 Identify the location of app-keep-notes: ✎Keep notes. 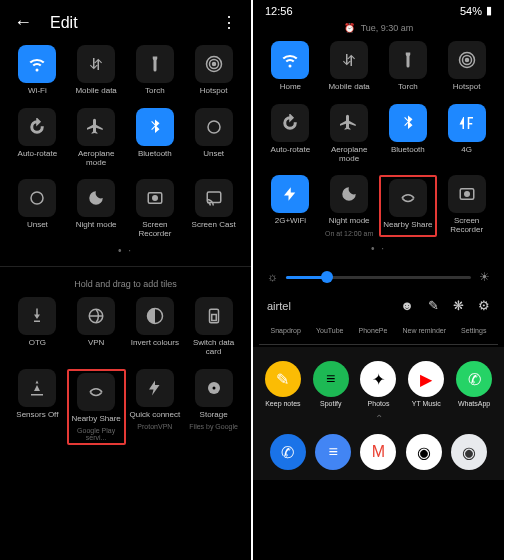
(283, 384).